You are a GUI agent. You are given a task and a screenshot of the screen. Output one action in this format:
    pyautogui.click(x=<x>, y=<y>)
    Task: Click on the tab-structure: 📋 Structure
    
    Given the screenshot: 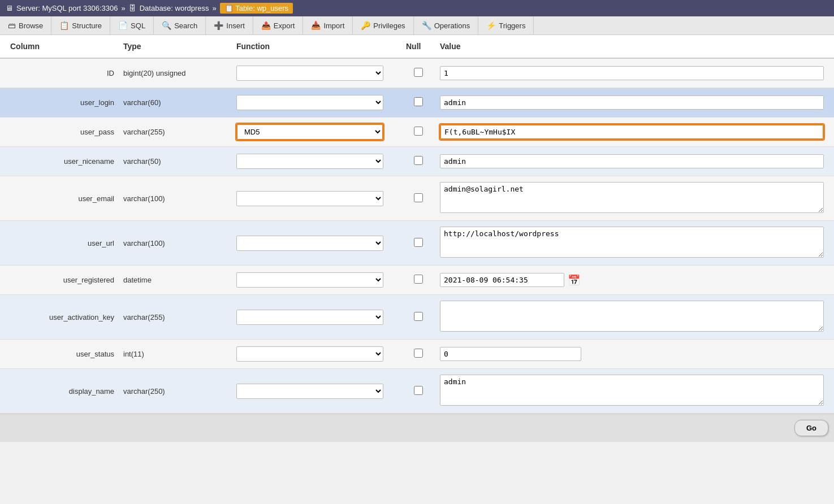 What is the action you would take?
    pyautogui.click(x=81, y=25)
    